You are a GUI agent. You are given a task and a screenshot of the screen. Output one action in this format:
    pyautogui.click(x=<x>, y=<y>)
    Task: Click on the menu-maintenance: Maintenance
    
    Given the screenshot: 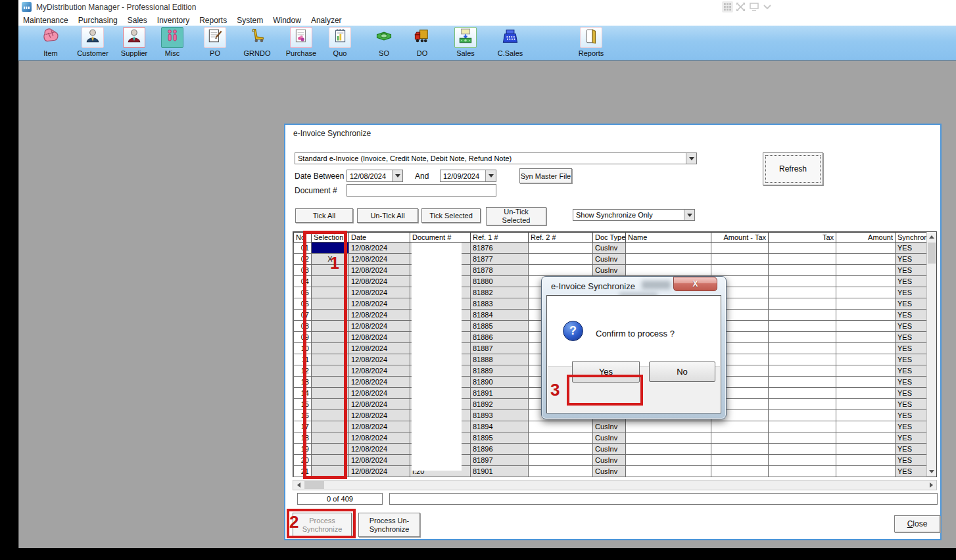 What is the action you would take?
    pyautogui.click(x=46, y=20)
    